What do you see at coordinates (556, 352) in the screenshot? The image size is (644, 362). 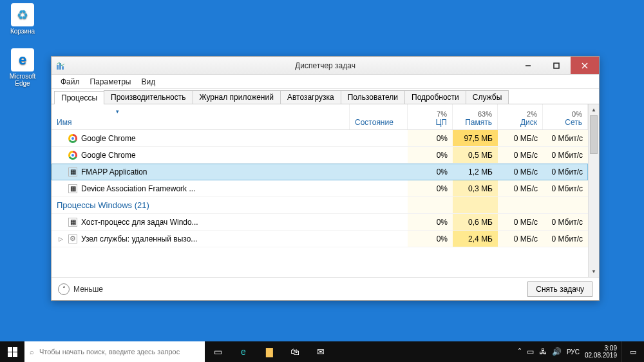 I see `tray-volume-icon: 🔊` at bounding box center [556, 352].